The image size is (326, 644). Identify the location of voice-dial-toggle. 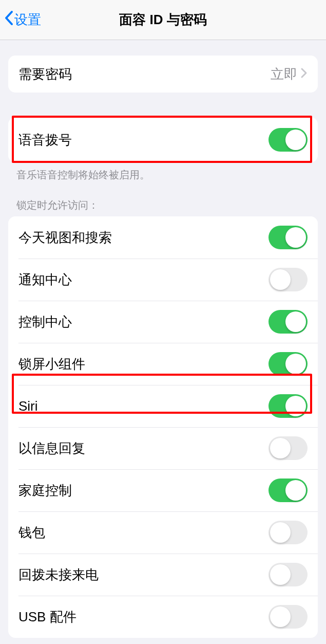
(288, 140).